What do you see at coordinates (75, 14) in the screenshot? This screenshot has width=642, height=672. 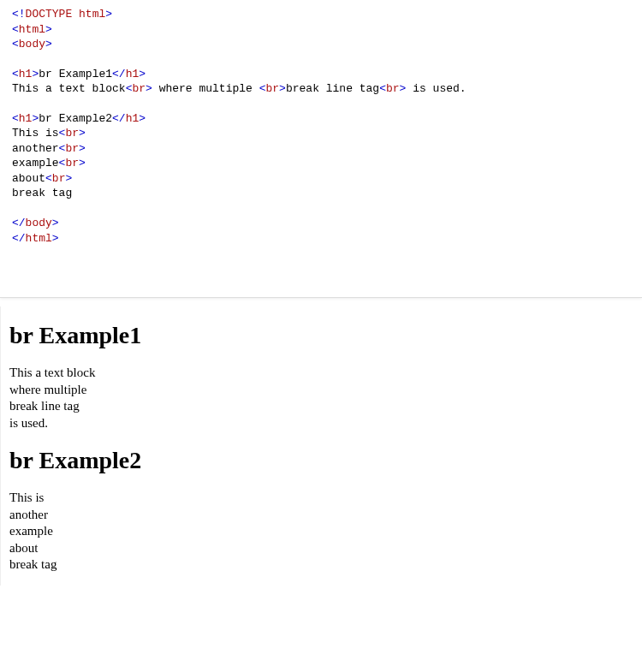 I see `code-text` at bounding box center [75, 14].